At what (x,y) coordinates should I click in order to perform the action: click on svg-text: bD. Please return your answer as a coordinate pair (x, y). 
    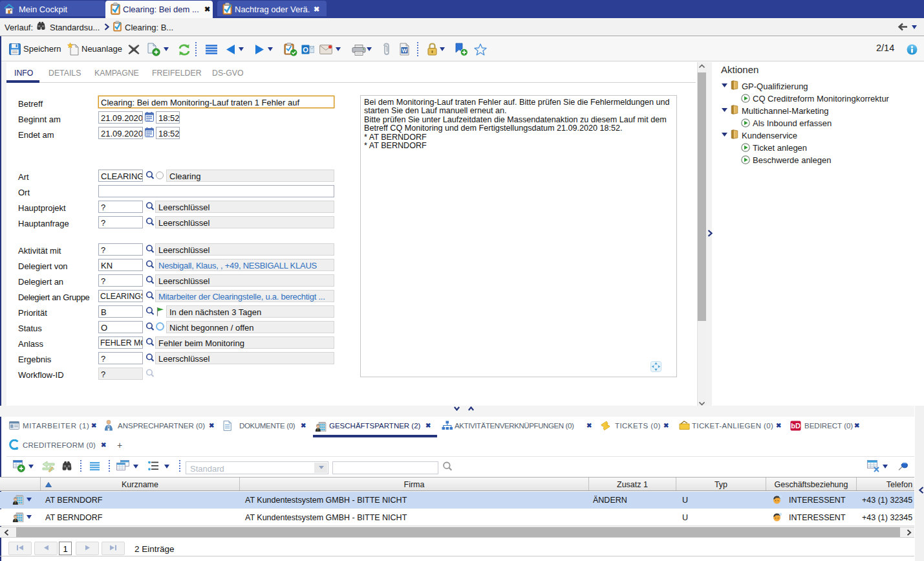
    Looking at the image, I should click on (795, 426).